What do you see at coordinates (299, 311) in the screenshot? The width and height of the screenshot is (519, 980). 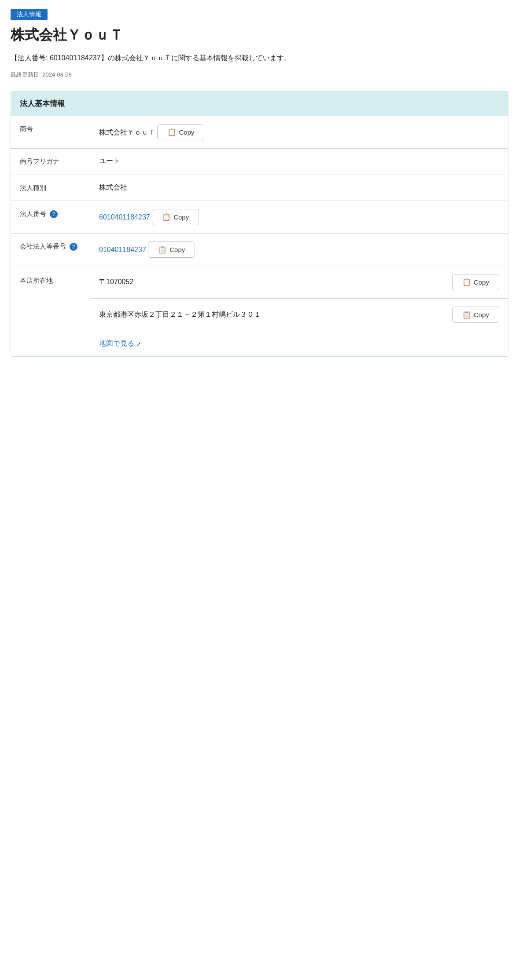 I see `value-address: 〒1070052 📋 Copy 東京都港区赤坂２丁目２１－２第１村嶋ビル３０１ …` at bounding box center [299, 311].